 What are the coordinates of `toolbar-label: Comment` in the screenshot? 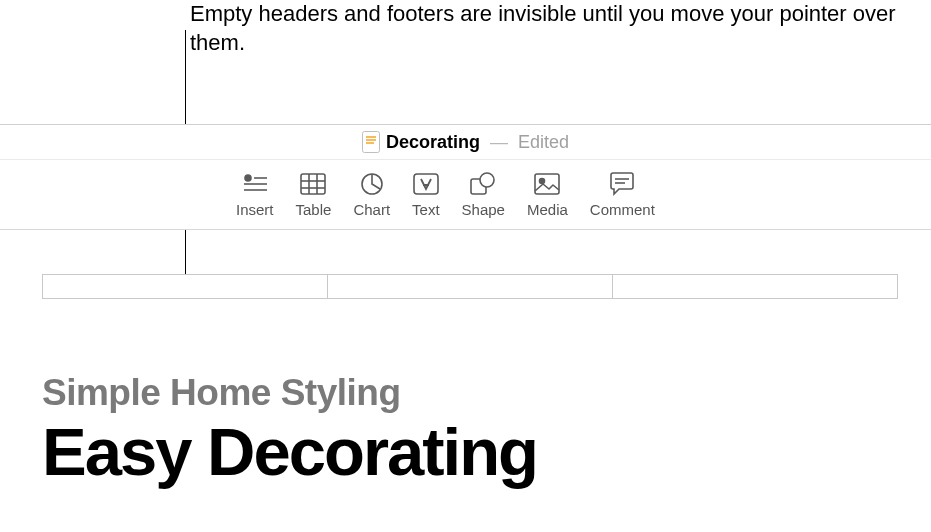 It's located at (622, 210).